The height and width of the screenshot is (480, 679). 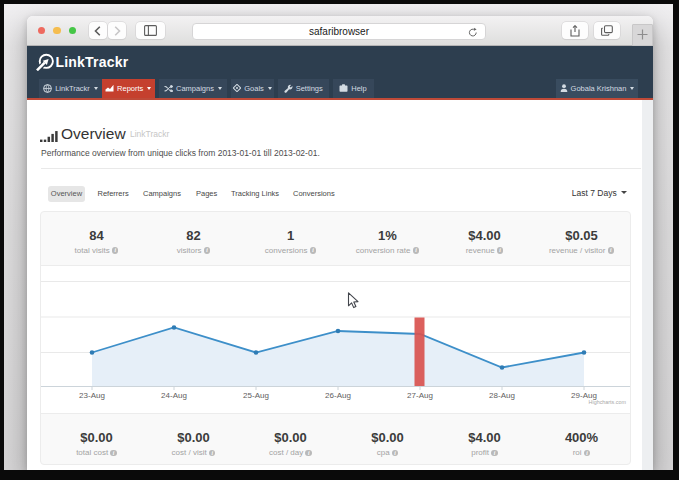 I want to click on svg-text: 27-Aug, so click(x=420, y=396).